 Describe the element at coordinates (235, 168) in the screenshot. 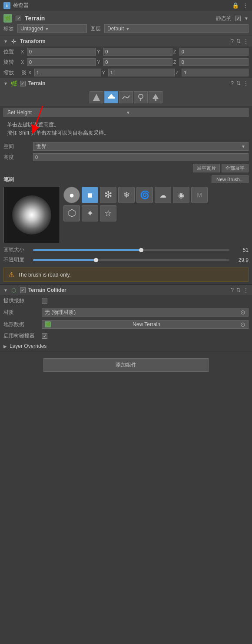

I see `flatten-all-btn: 全部展平` at that location.